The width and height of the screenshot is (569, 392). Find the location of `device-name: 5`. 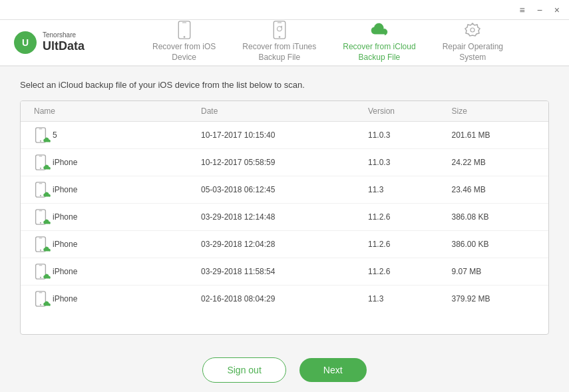

device-name: 5 is located at coordinates (55, 135).